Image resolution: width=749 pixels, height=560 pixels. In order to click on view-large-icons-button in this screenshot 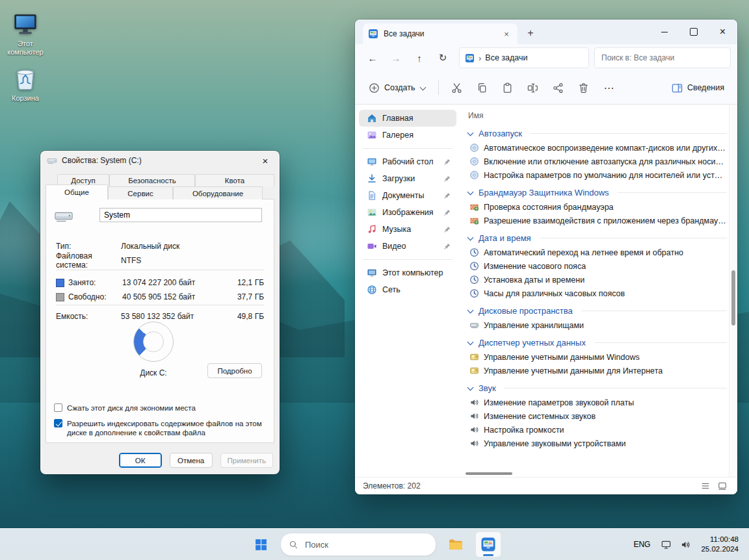, I will do `click(722, 486)`.